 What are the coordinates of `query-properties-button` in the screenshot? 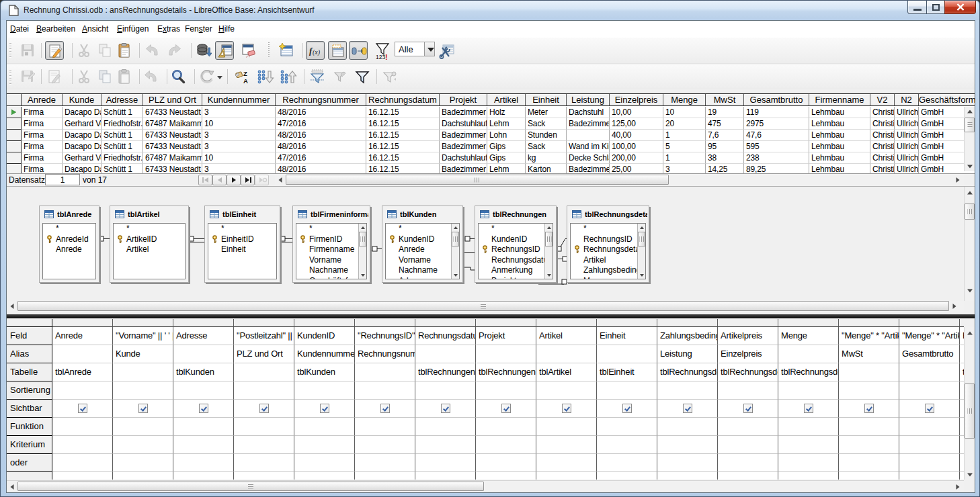 It's located at (446, 50).